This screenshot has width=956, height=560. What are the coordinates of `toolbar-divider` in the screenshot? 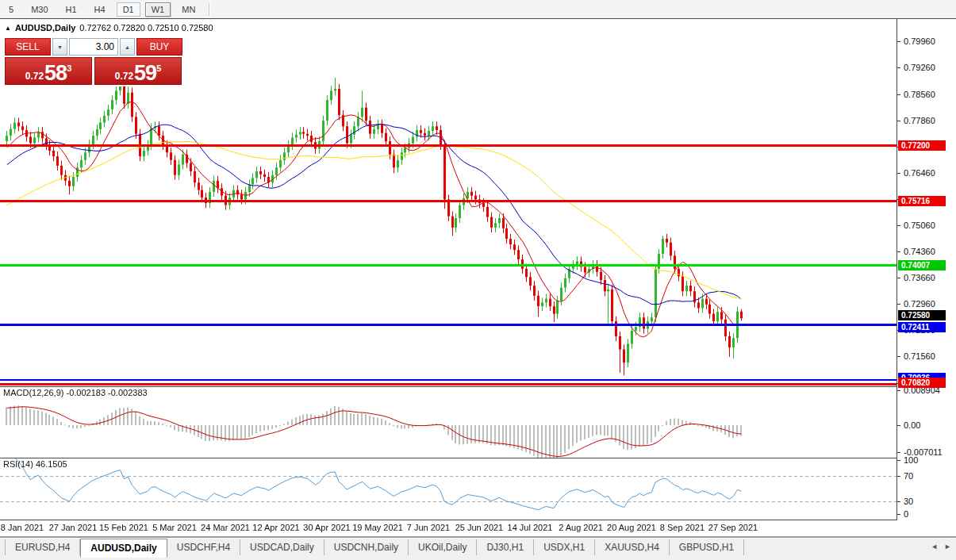 It's located at (209, 10).